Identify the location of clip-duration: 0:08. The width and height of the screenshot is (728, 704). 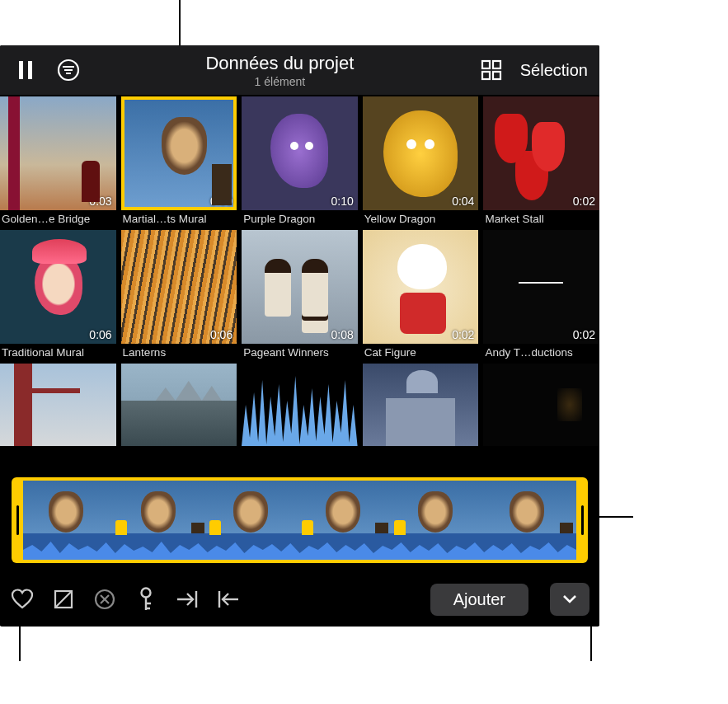
(343, 335).